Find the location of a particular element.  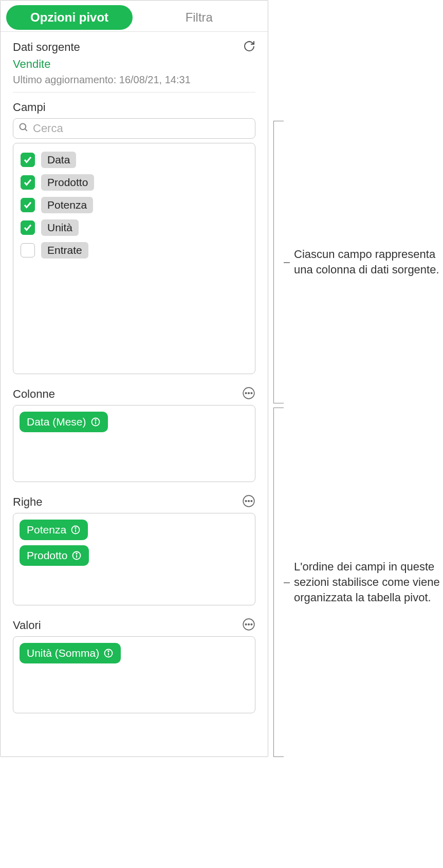

field-pill: Unità (Somma) is located at coordinates (70, 653).